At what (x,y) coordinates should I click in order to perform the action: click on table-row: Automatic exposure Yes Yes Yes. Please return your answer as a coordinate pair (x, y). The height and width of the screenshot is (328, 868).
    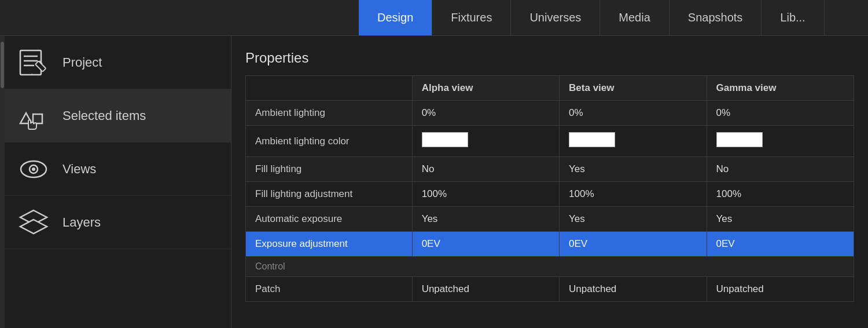
    Looking at the image, I should click on (550, 219).